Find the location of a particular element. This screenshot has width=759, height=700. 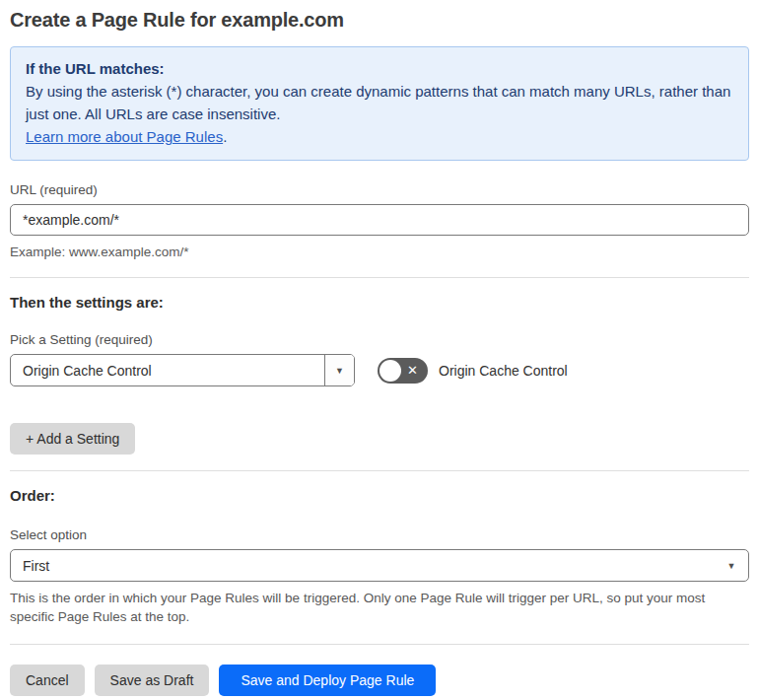

setting-select-value: Origin Cache Control is located at coordinates (168, 371).